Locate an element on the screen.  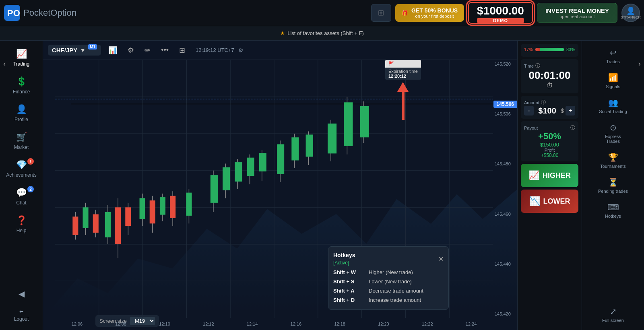
x-label-6: 12:16 is located at coordinates (296, 324).